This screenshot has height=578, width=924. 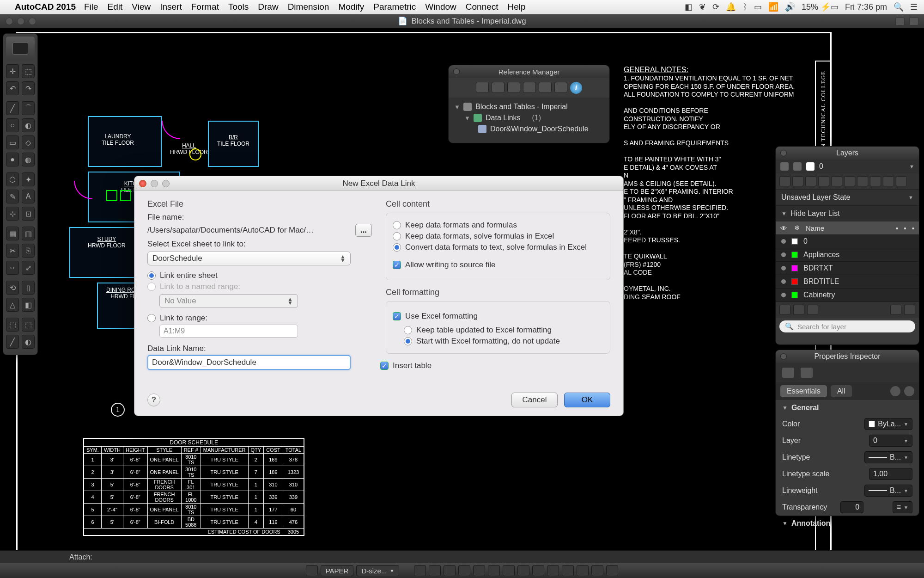 What do you see at coordinates (841, 391) in the screenshot?
I see `tab-all: All` at bounding box center [841, 391].